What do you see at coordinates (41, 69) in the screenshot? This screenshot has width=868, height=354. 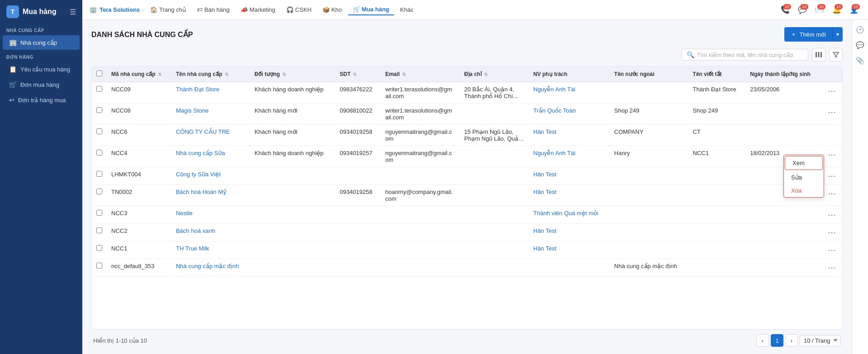 I see `sidebar-item-yeu-cau-mua-hang: 📋 Yêu cầu mua hàng` at bounding box center [41, 69].